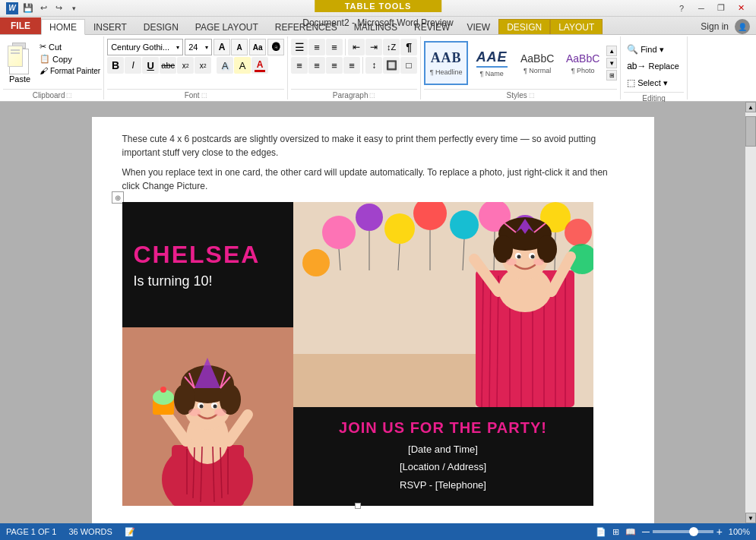 This screenshot has height=540, width=756. Describe the element at coordinates (242, 65) in the screenshot. I see `text-highlight-btn: A` at that location.